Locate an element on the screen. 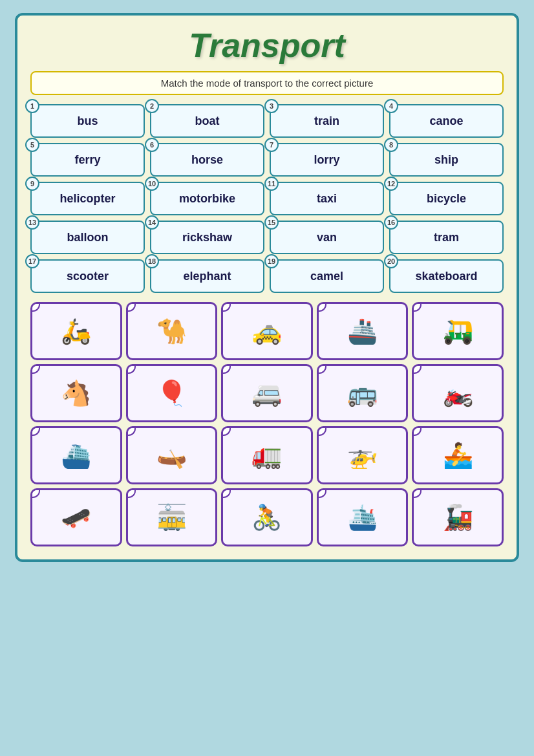 This screenshot has height=756, width=534. word-number-12: 12 is located at coordinates (391, 184).